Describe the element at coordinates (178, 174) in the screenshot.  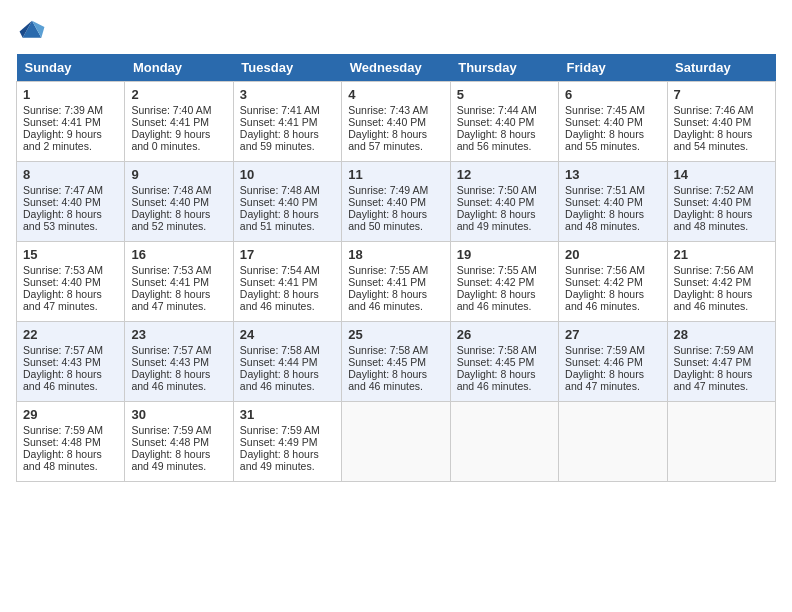
I see `day-number: 9` at that location.